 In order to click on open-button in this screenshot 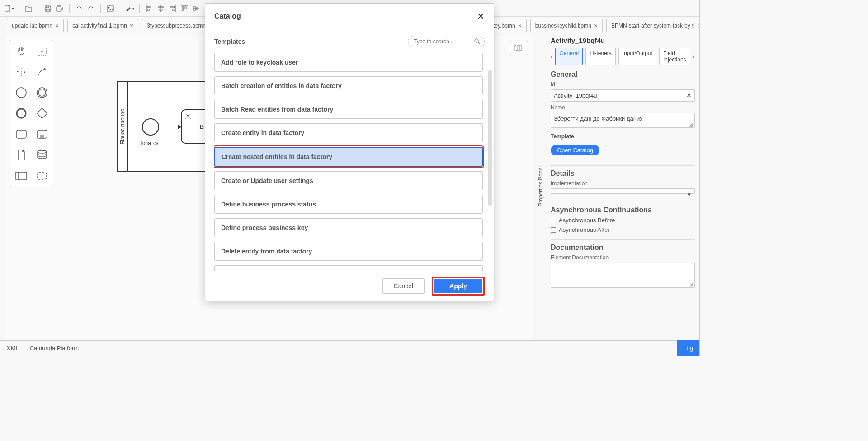, I will do `click(28, 9)`.